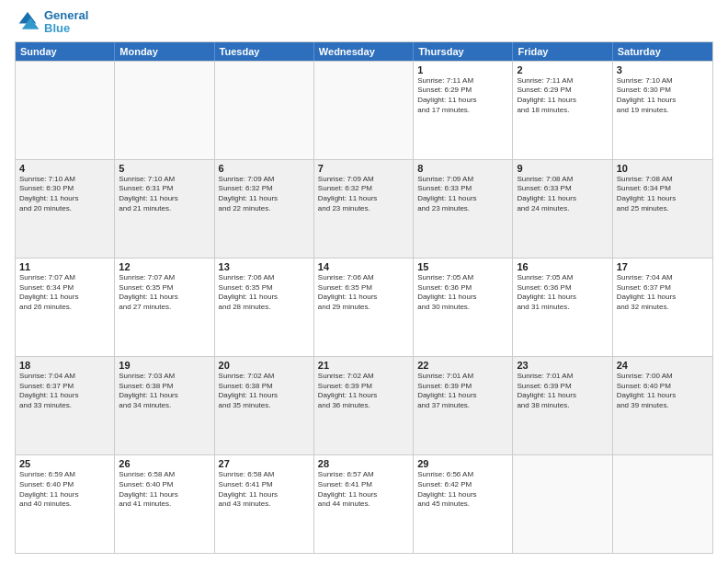 The height and width of the screenshot is (563, 728). What do you see at coordinates (463, 406) in the screenshot?
I see `cal-cell: 22Sunrise: 7:01 AMSunset: 6:39 PMDayligh…` at bounding box center [463, 406].